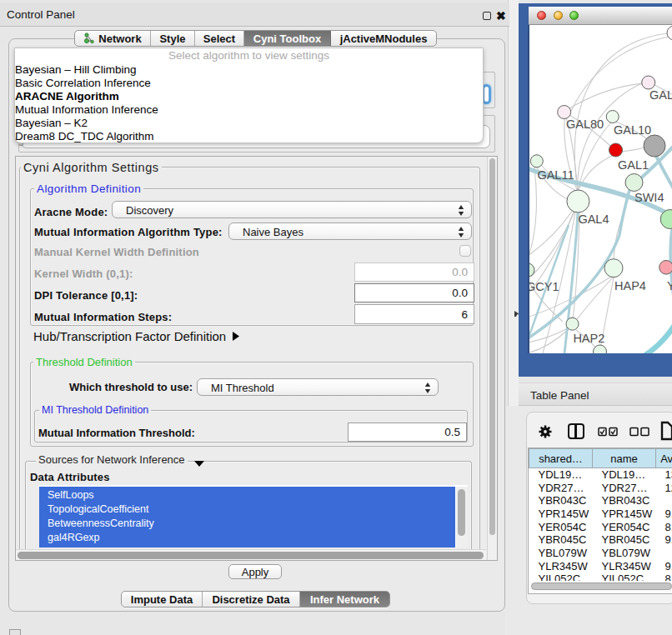  Describe the element at coordinates (594, 219) in the screenshot. I see `svg-text: GAL4` at that location.